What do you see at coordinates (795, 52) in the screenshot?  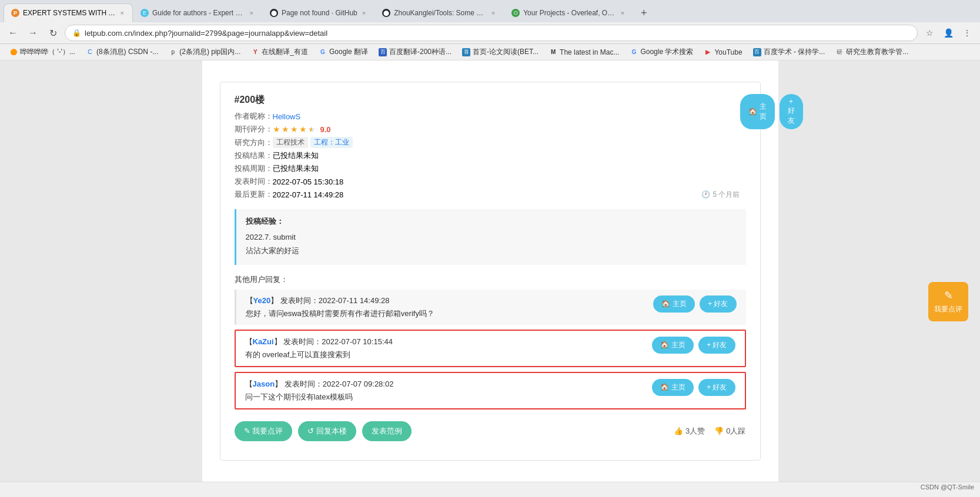 I see `bookmark-label-10: 百度学术 - 保持学...` at bounding box center [795, 52].